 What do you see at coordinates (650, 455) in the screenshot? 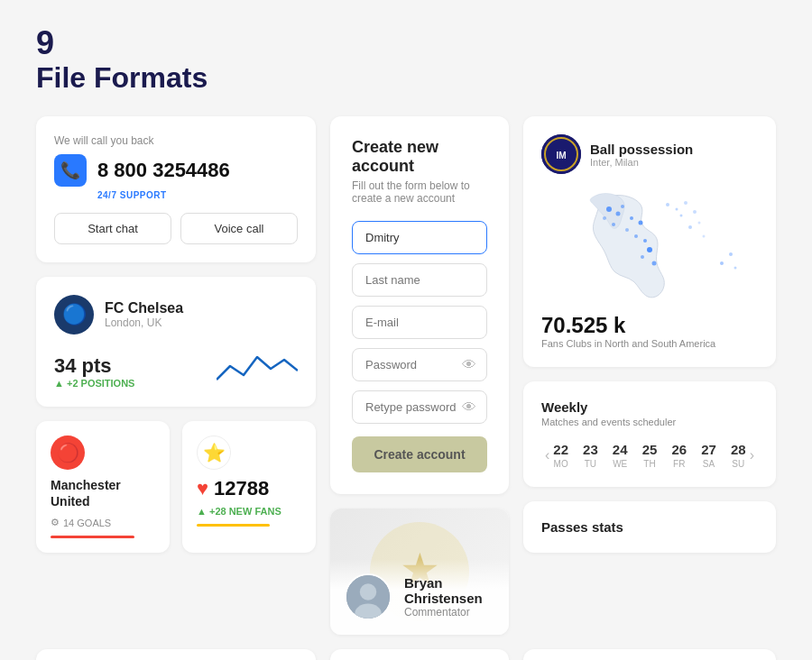
I see `calendar-days: 22 MO 23 TU 24 WE 25 TH 26 FR 27 SA 28 S…` at bounding box center [650, 455].